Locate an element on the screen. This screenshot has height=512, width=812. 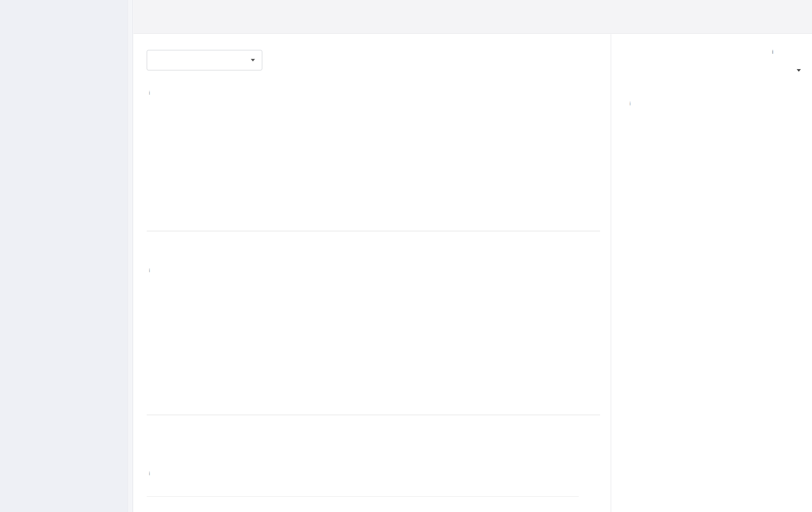
column-header-info is located at coordinates (785, 52).